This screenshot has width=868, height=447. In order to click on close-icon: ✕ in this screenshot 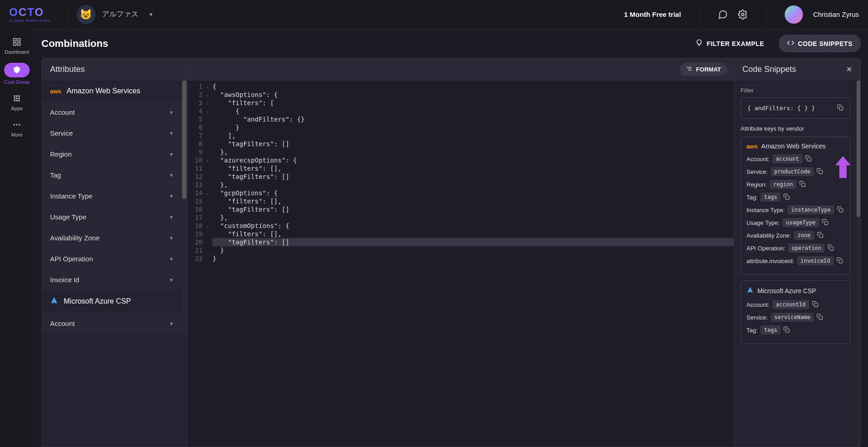, I will do `click(849, 69)`.